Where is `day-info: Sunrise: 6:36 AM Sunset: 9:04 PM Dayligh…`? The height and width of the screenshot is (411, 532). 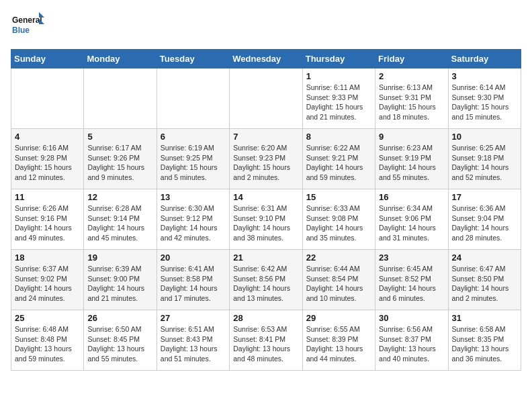 day-info: Sunrise: 6:36 AM Sunset: 9:04 PM Dayligh… is located at coordinates (485, 223).